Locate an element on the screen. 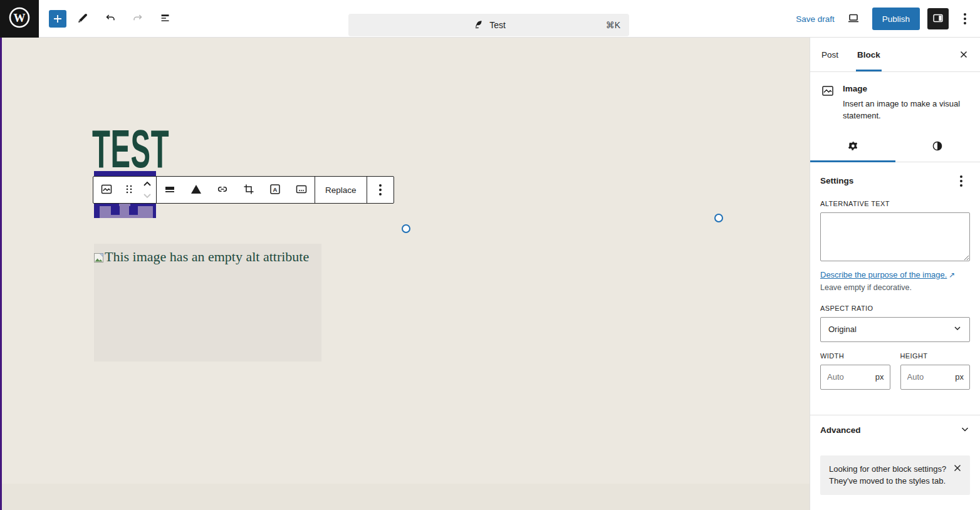 The image size is (980, 510). tab-styles is located at coordinates (937, 147).